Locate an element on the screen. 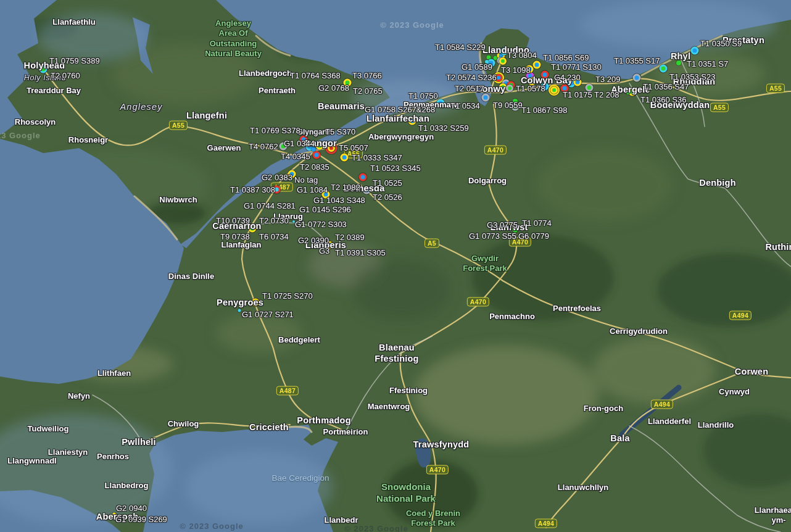 Image resolution: width=791 pixels, height=532 pixels. marker-label: G2 0768 is located at coordinates (334, 88).